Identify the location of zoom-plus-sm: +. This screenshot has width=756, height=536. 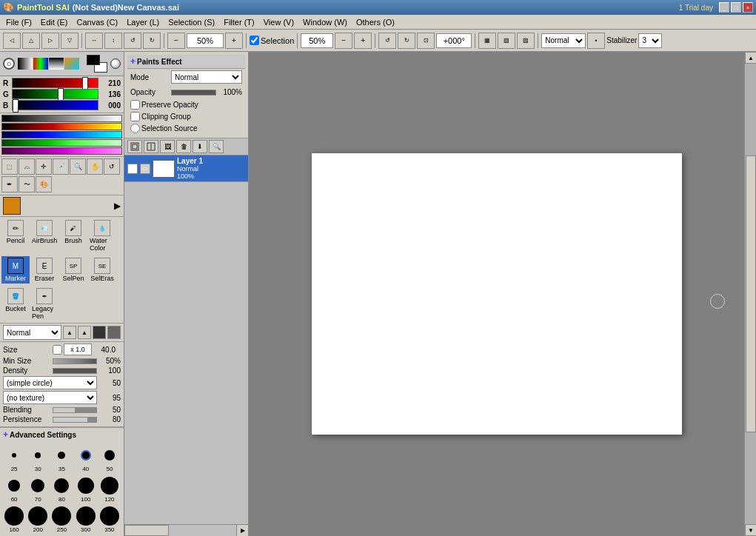
(363, 41).